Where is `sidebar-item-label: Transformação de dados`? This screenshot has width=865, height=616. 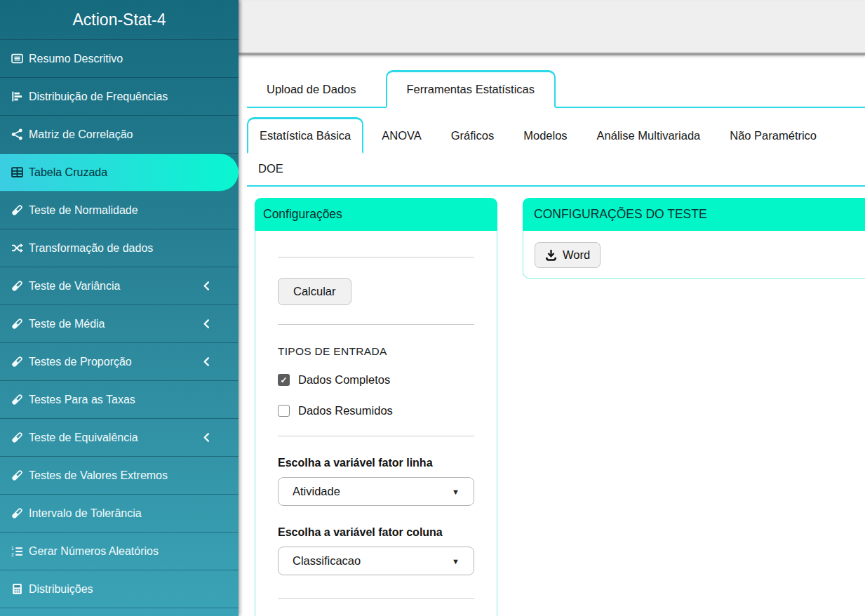
sidebar-item-label: Transformação de dados is located at coordinates (91, 248).